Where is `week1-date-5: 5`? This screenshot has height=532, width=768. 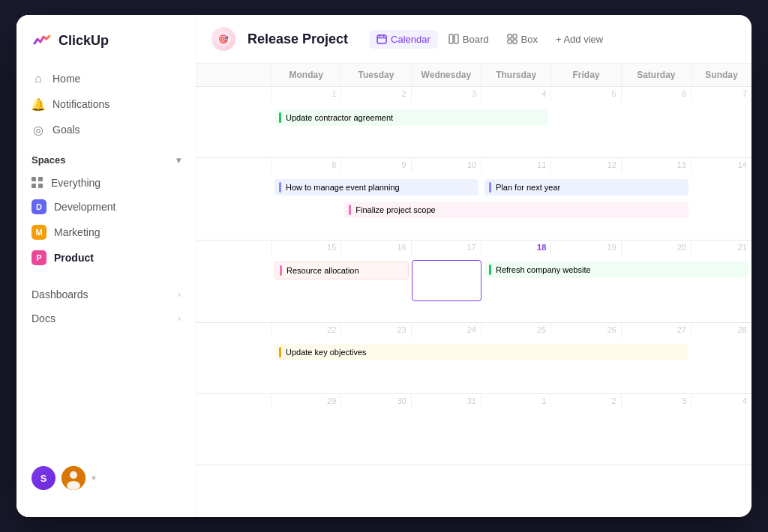
week1-date-5: 5 is located at coordinates (586, 94).